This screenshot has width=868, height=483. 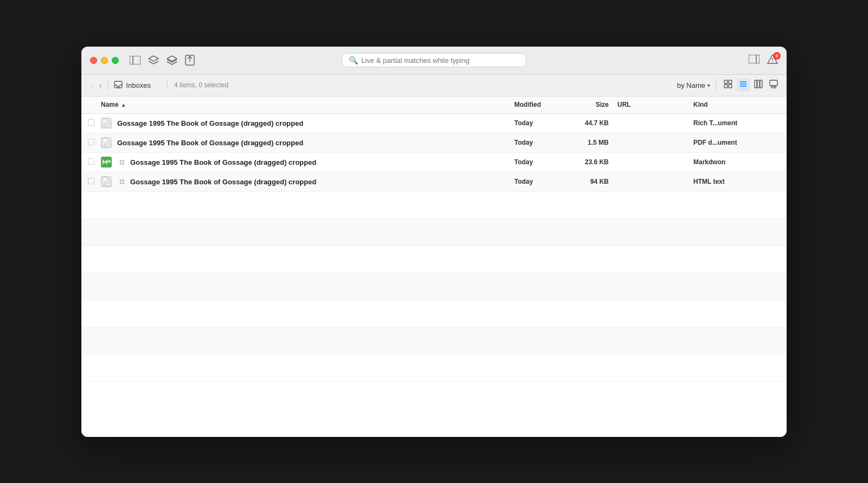 I want to click on nav-forward-button: ›, so click(x=101, y=85).